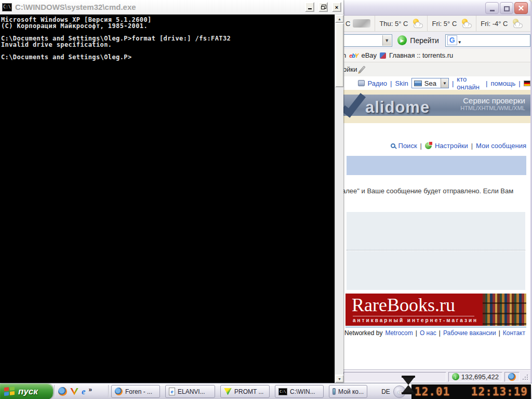  I want to click on weather-label: C, so click(348, 24).